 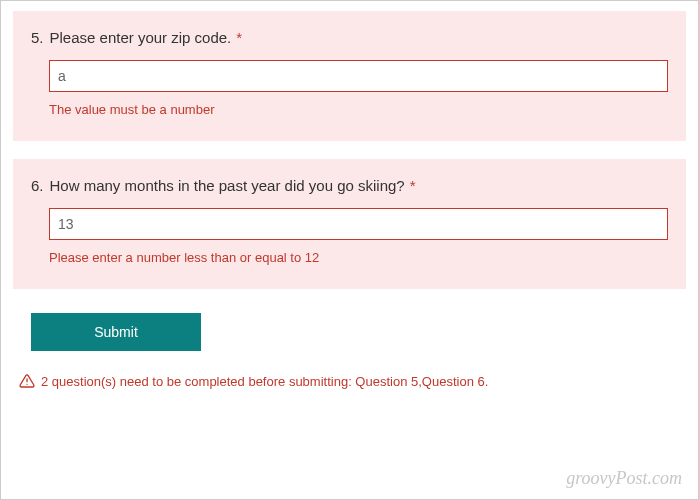 I want to click on question-number: 6., so click(x=38, y=186).